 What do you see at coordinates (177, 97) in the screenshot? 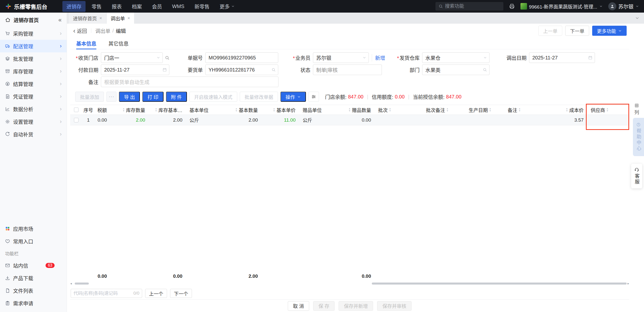
I see `attachment-button: 附 件` at bounding box center [177, 97].